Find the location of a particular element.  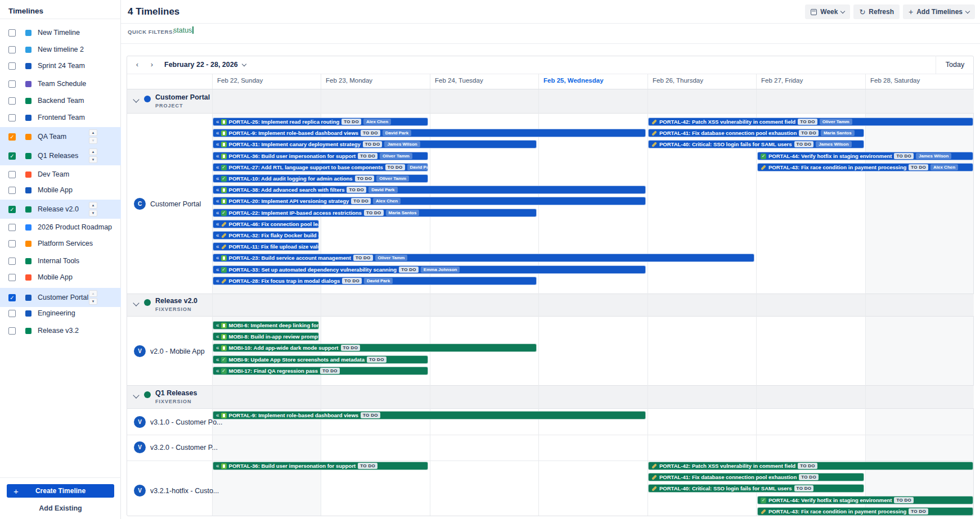

issue-bar-portal-36-hotfix: «PORTAL-36: Build user impersonation for… is located at coordinates (321, 466).